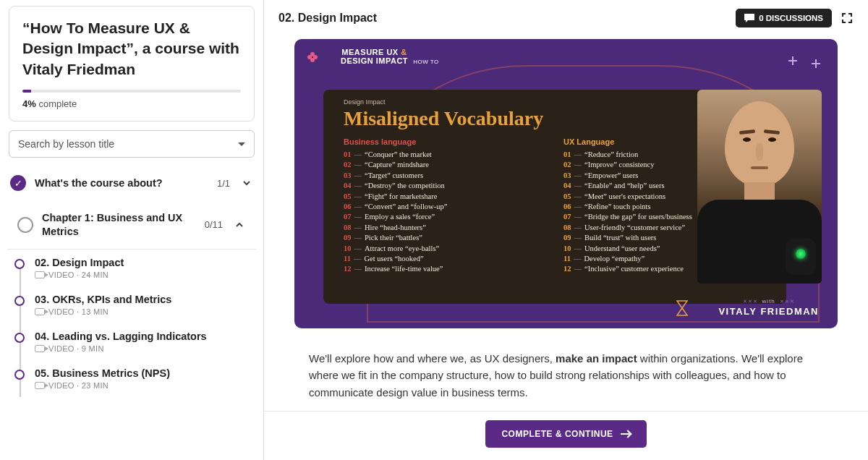 Image resolution: width=868 pixels, height=460 pixels. What do you see at coordinates (503, 18) in the screenshot?
I see `page-title: 02. Design Impact` at bounding box center [503, 18].